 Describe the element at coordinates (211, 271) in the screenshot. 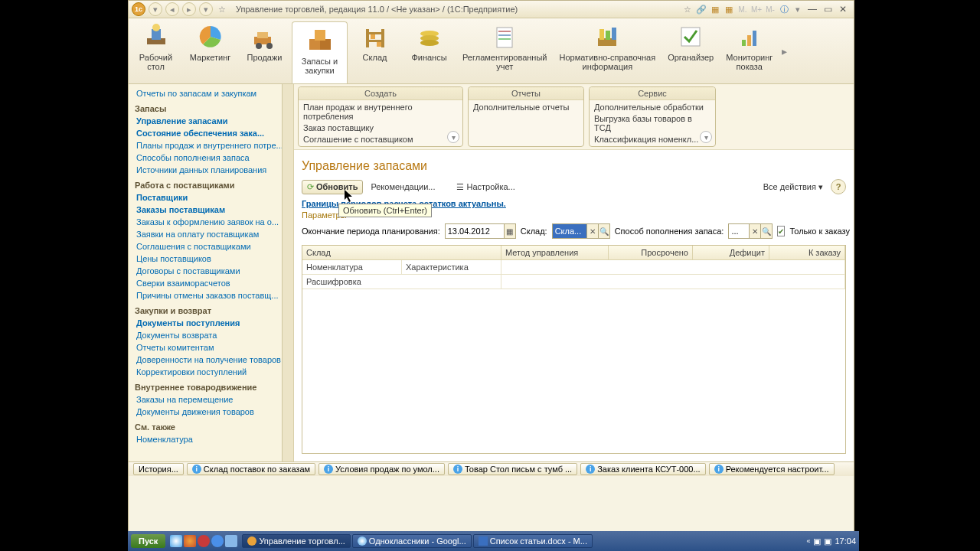

I see `side-contracts: Договоры с поставщиками` at that location.